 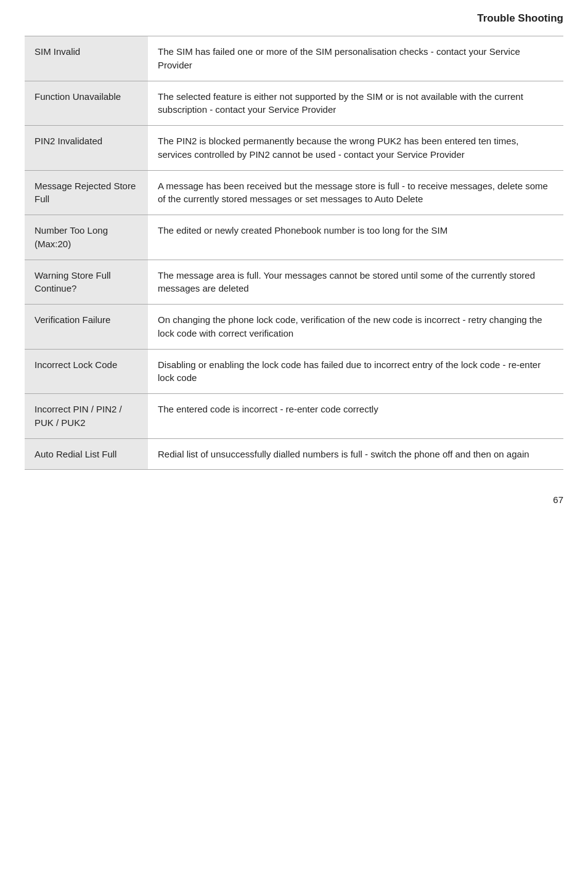 I want to click on description-cell: The selected feature is either not suppo…, so click(x=356, y=104).